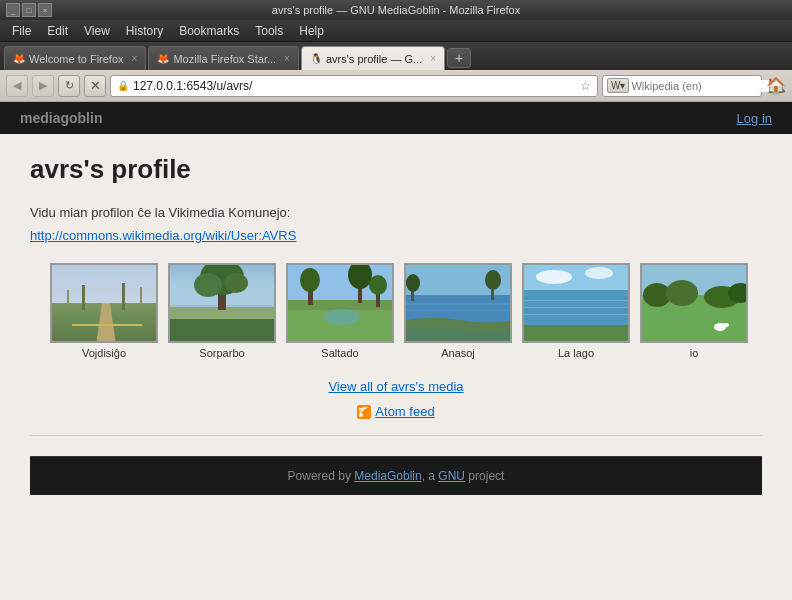  What do you see at coordinates (396, 170) in the screenshot?
I see `profile-title: avrs's profile` at bounding box center [396, 170].